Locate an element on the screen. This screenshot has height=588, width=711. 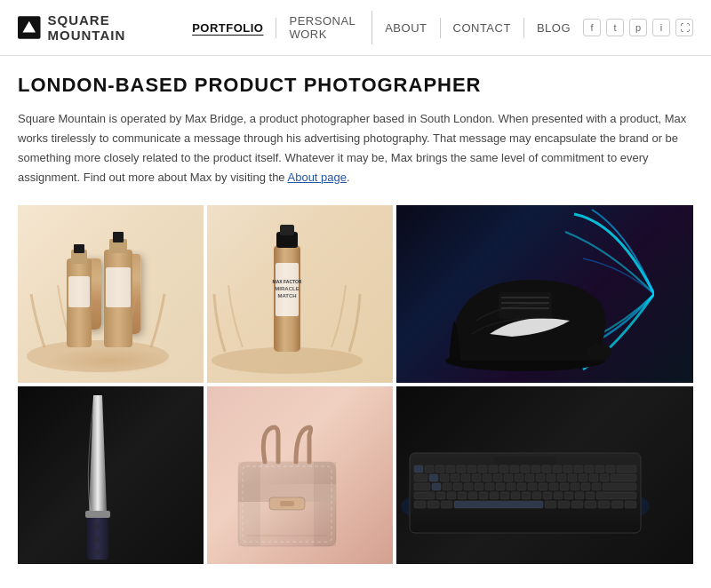
nav-portfolio: PORTFOLIO is located at coordinates (228, 28).